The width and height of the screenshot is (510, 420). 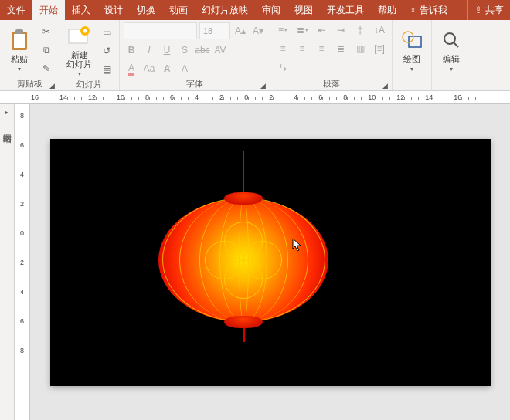 I want to click on section-icon: ▤, so click(x=107, y=69).